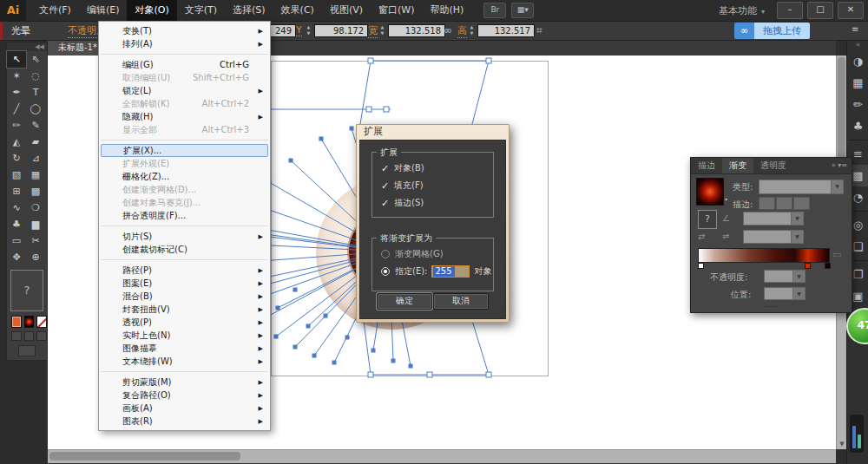 The image size is (868, 464). Describe the element at coordinates (341, 31) in the screenshot. I see `y-value-field: 98.172` at that location.